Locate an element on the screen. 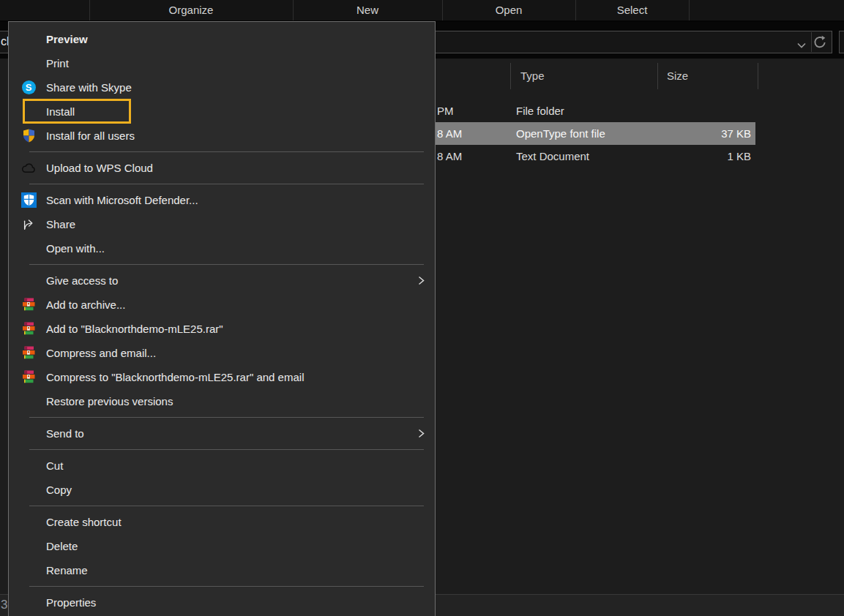 This screenshot has width=844, height=616. menu-item-label: Open with... is located at coordinates (75, 249).